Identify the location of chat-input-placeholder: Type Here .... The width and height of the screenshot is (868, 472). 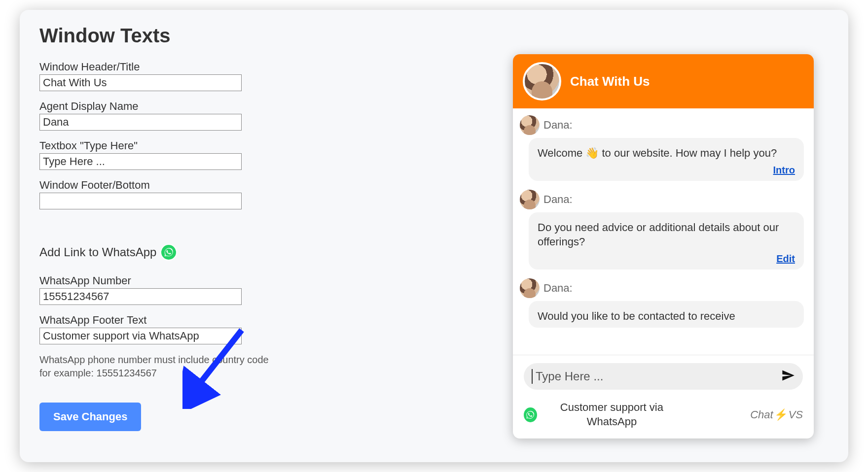
(657, 376).